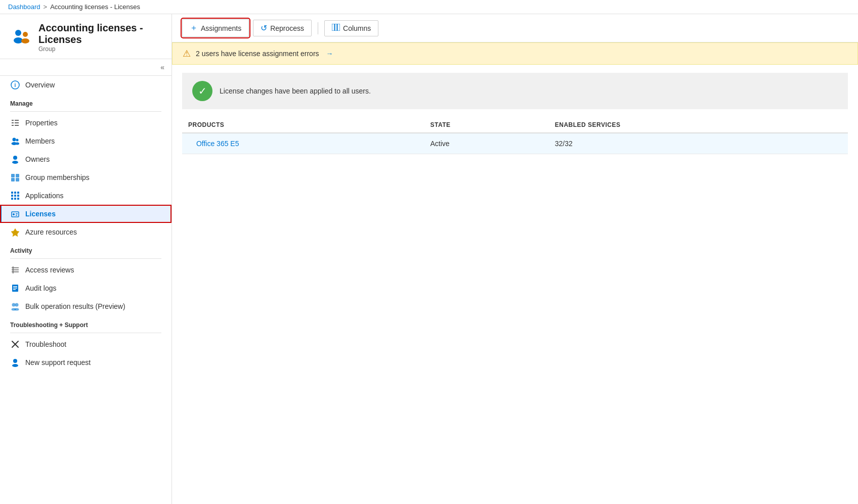 The image size is (858, 504). What do you see at coordinates (515, 54) in the screenshot?
I see `warning-banner: ⚠ 2 users have license assignment errors…` at bounding box center [515, 54].